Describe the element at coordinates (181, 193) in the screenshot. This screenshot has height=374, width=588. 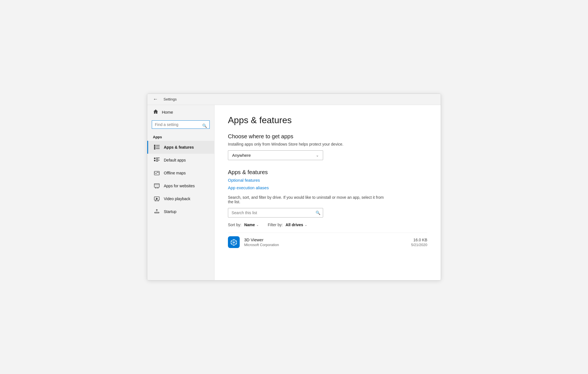
I see `sidebar: Home 🔍 Apps` at that location.